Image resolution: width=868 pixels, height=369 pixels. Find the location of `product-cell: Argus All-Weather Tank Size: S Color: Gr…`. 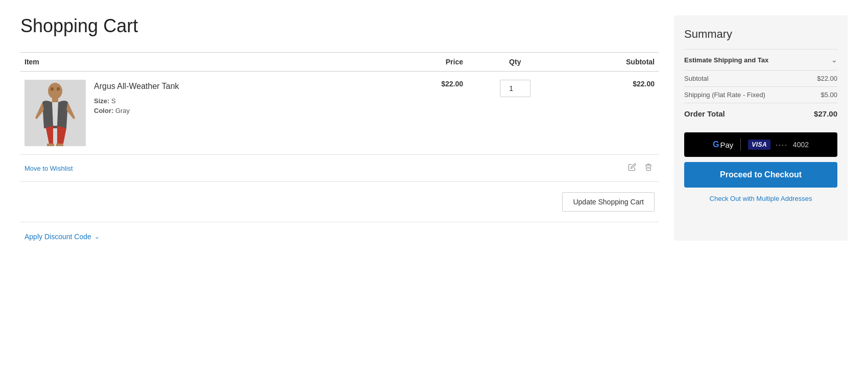

product-cell: Argus All-Weather Tank Size: S Color: Gr… is located at coordinates (196, 113).